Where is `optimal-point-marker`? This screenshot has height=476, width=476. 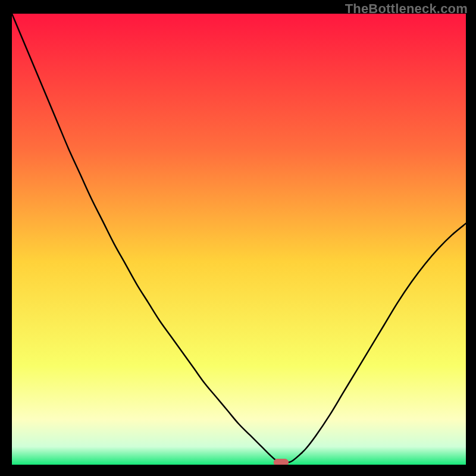 optimal-point-marker is located at coordinates (281, 462).